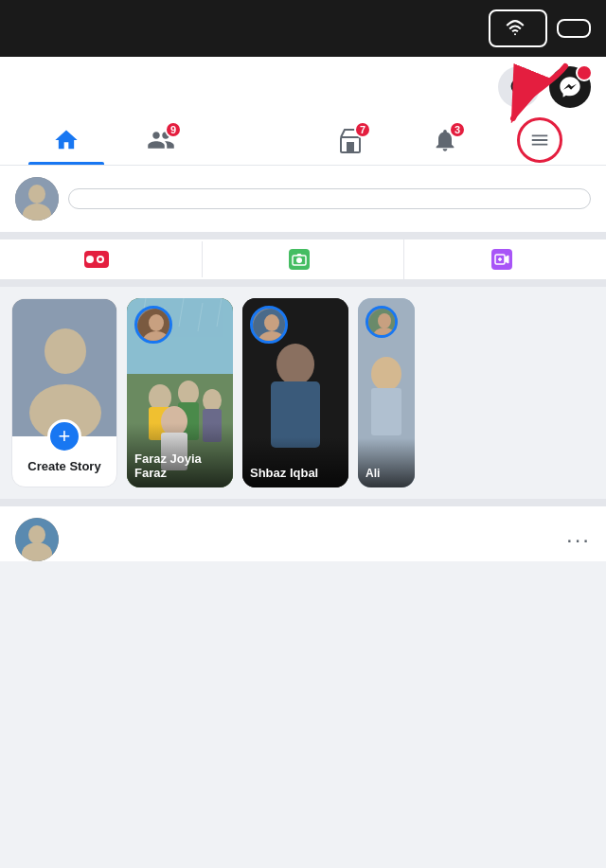 This screenshot has width=606, height=868. Describe the element at coordinates (303, 263) in the screenshot. I see `action-buttons-row` at that location.